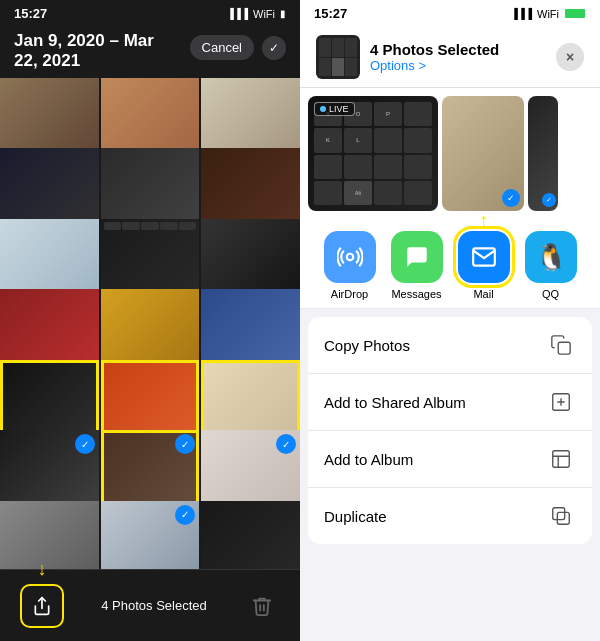 This screenshot has width=600, height=641. What do you see at coordinates (450, 12) in the screenshot?
I see `status-bar-right: 15:27 ▐▐▐ WiFi` at bounding box center [450, 12].